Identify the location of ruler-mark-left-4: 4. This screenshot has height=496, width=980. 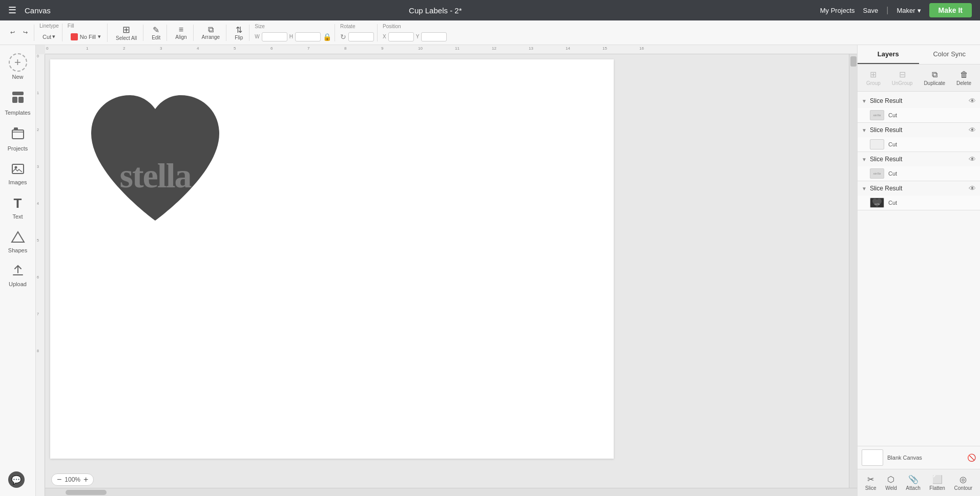
(38, 204).